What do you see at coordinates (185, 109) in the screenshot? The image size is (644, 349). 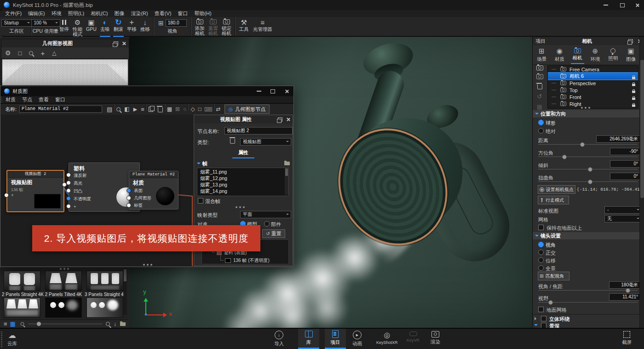 I see `mg-circle-node-icon: ○` at bounding box center [185, 109].